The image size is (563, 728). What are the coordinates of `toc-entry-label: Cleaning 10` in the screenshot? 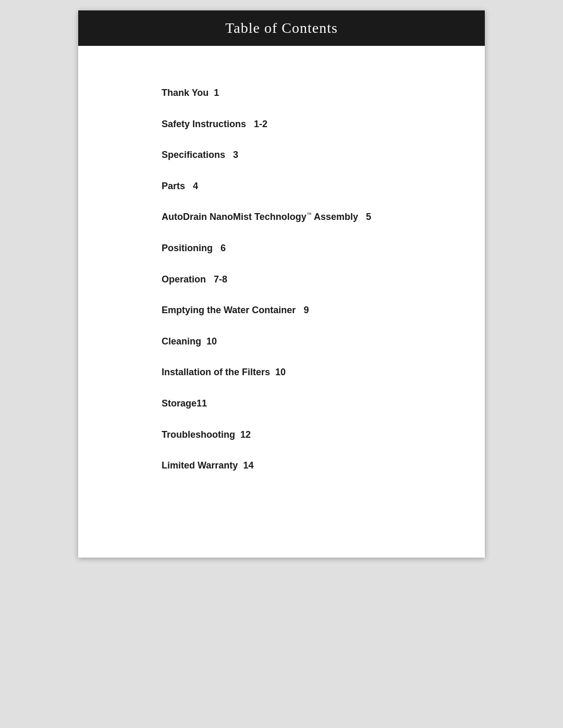 It's located at (189, 341).